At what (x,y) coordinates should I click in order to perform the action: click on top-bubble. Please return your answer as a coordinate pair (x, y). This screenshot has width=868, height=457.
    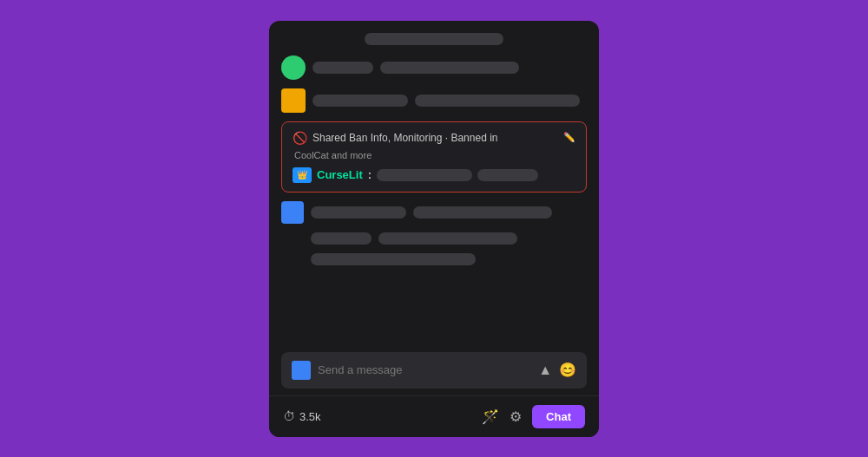
    Looking at the image, I should click on (434, 39).